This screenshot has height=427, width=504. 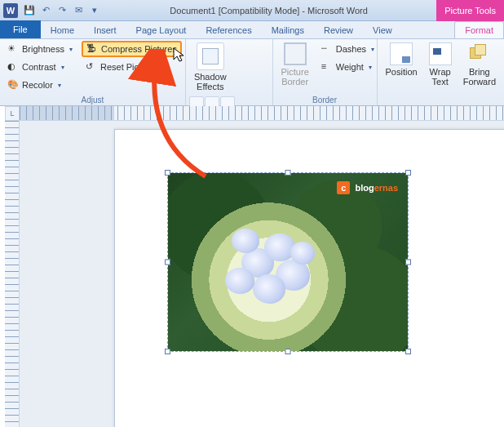 What do you see at coordinates (127, 67) in the screenshot?
I see `reset-label: Reset Picture` at bounding box center [127, 67].